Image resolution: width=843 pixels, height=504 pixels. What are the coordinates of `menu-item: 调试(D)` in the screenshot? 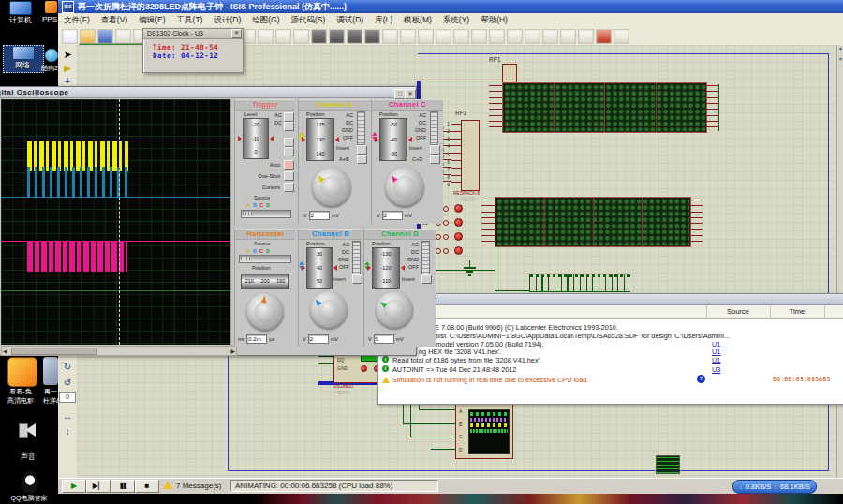 It's located at (350, 20).